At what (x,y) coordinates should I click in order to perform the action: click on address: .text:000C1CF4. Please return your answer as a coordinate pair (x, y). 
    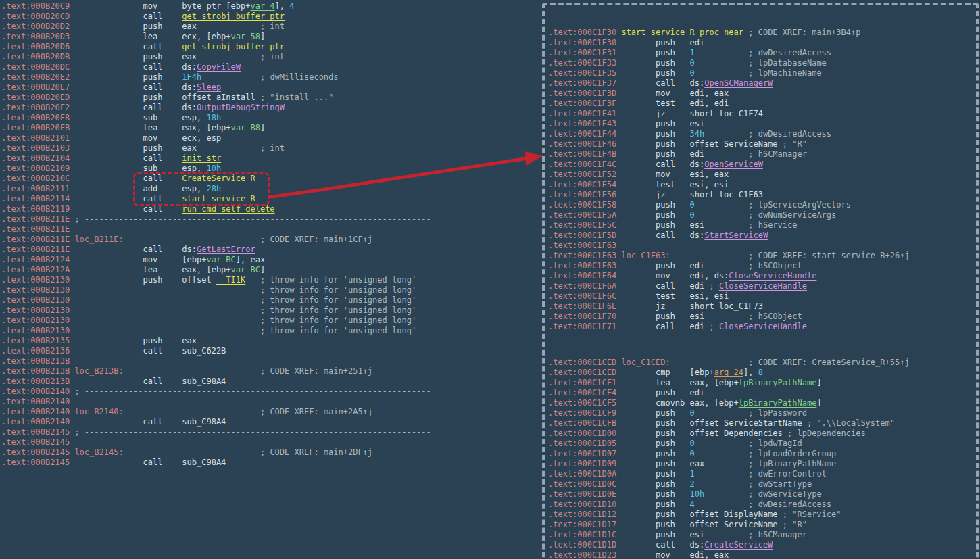
    Looking at the image, I should click on (583, 393).